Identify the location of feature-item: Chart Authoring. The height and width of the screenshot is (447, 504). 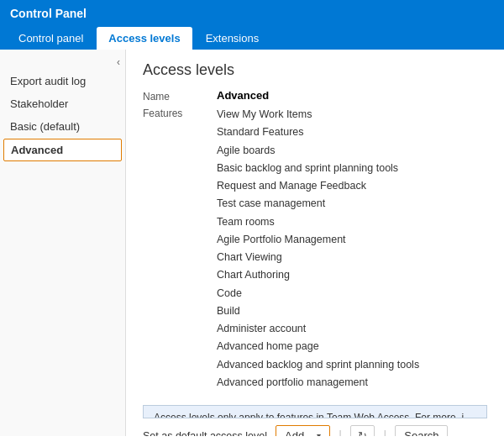
(352, 276).